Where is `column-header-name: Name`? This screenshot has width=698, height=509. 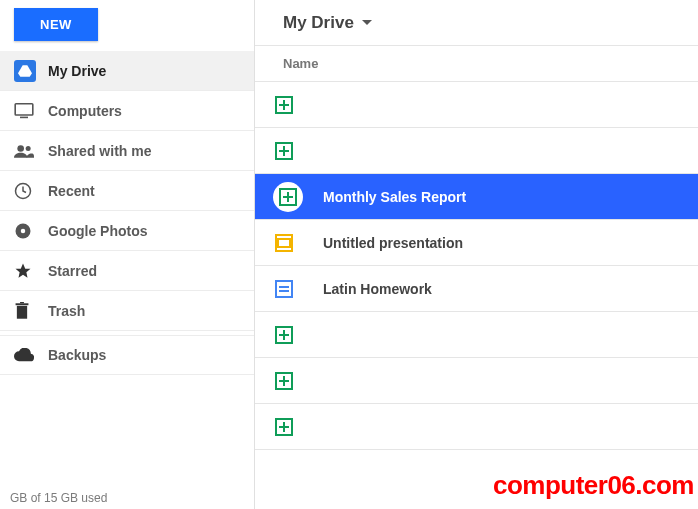
column-header-name: Name is located at coordinates (476, 64).